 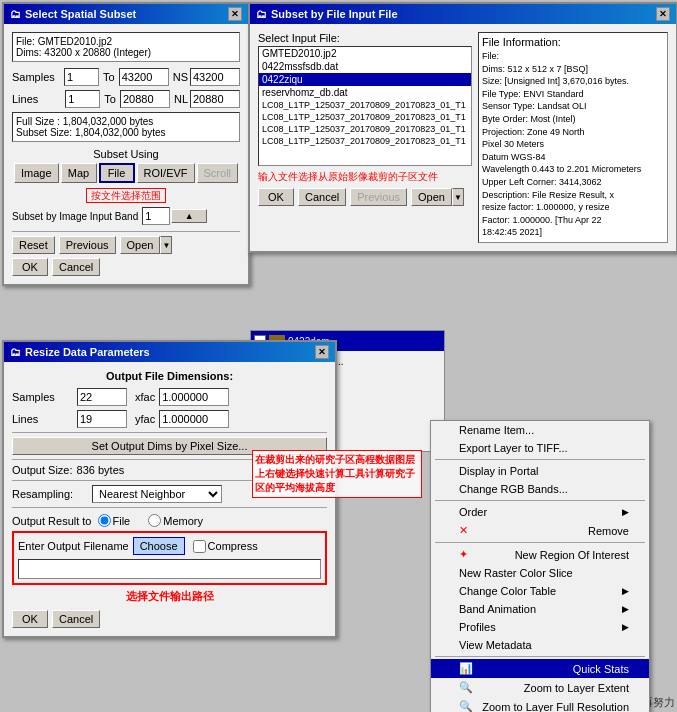 I want to click on ctx-zoom-extent: 🔍 Zoom to Layer Extent, so click(x=540, y=688).